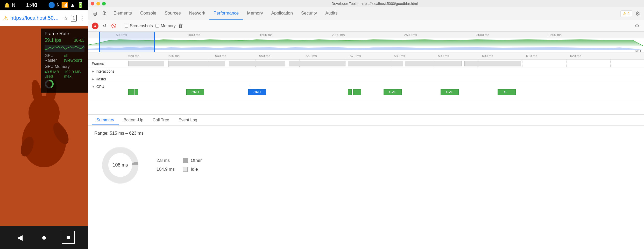  Describe the element at coordinates (93, 79) in the screenshot. I see `raster-expand: ▶` at that location.